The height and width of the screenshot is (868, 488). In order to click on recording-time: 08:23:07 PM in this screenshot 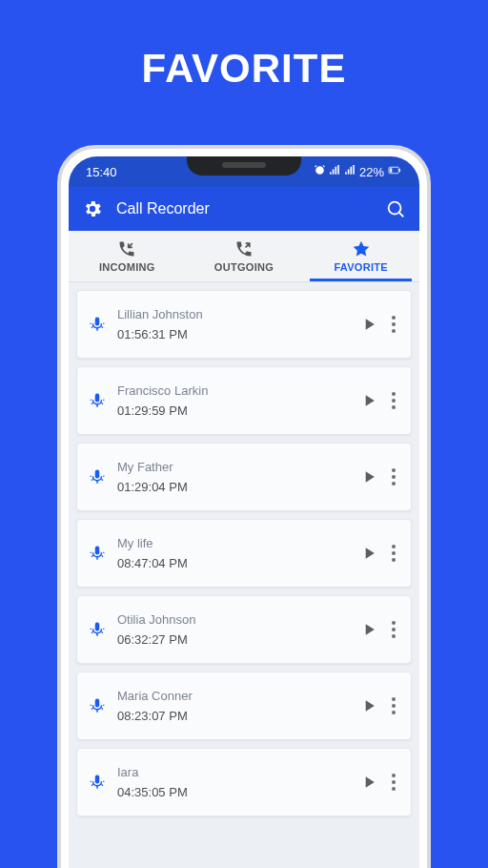, I will do `click(237, 715)`.